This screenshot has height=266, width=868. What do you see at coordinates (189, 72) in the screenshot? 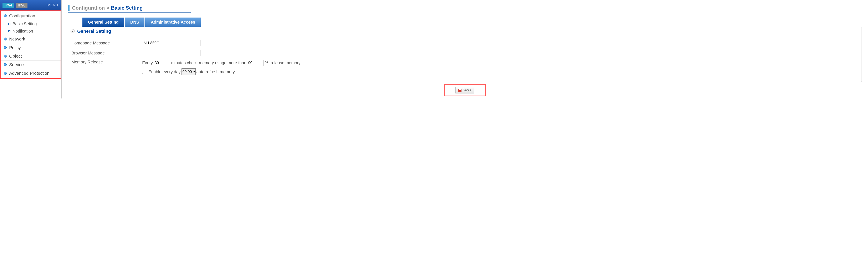
I see `auto-refresh-time-select: 00:00` at bounding box center [189, 72].